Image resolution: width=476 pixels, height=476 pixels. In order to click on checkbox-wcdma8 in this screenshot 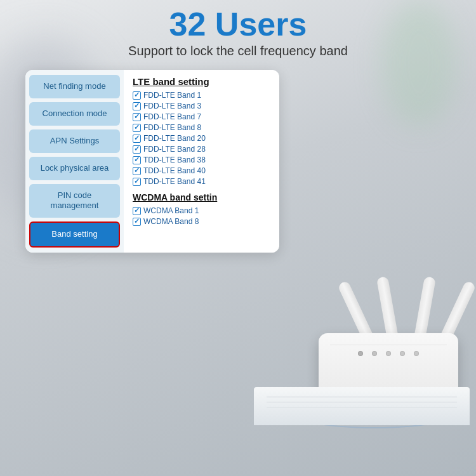, I will do `click(137, 222)`.